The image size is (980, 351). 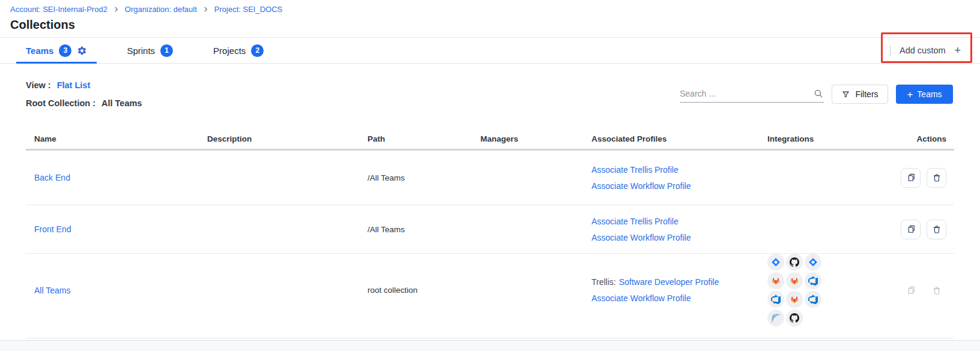 I want to click on search-box, so click(x=752, y=94).